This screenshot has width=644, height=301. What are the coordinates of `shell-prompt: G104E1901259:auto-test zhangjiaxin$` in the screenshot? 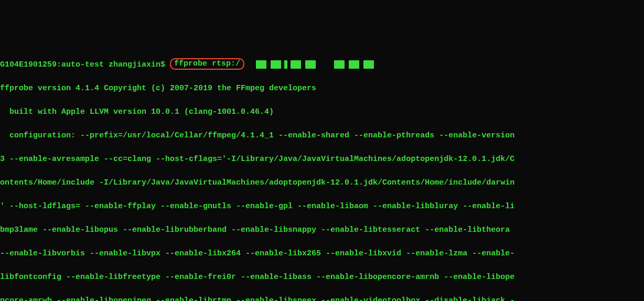 It's located at (85, 65).